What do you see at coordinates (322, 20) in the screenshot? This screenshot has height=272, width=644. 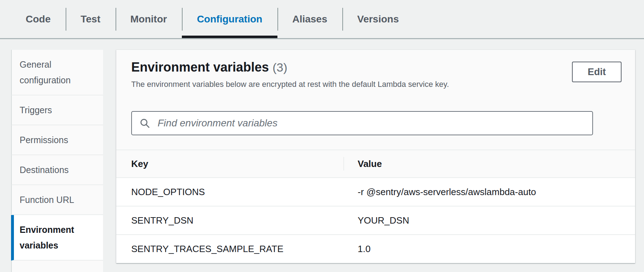 I see `function-tab-bar: Code Test Monitor Configuration Aliases …` at bounding box center [322, 20].